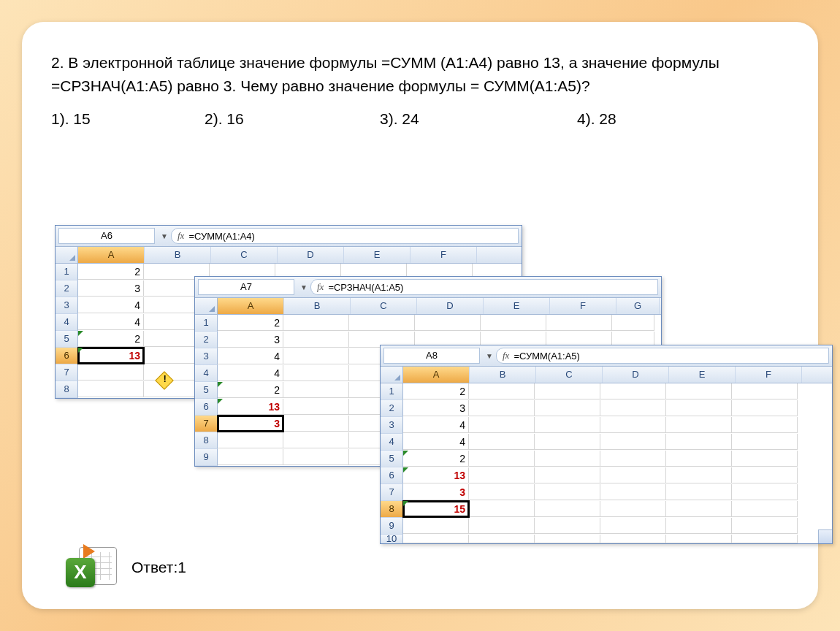 Image resolution: width=840 pixels, height=631 pixels. I want to click on formula-input: fx =СУММ(A1:A5), so click(663, 356).